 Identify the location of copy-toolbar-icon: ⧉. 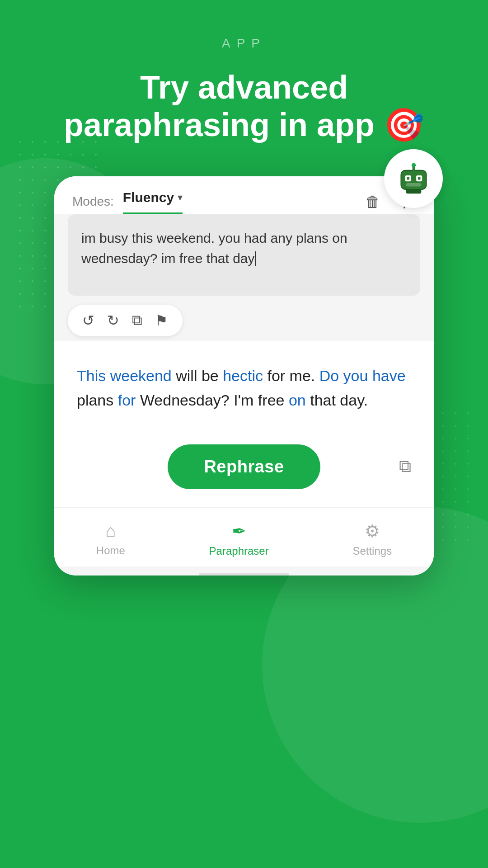
(137, 321).